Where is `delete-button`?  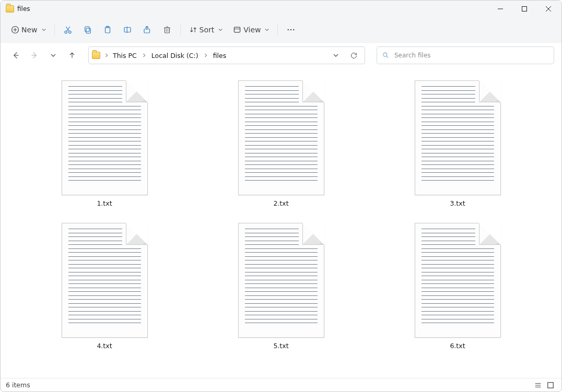 delete-button is located at coordinates (167, 30).